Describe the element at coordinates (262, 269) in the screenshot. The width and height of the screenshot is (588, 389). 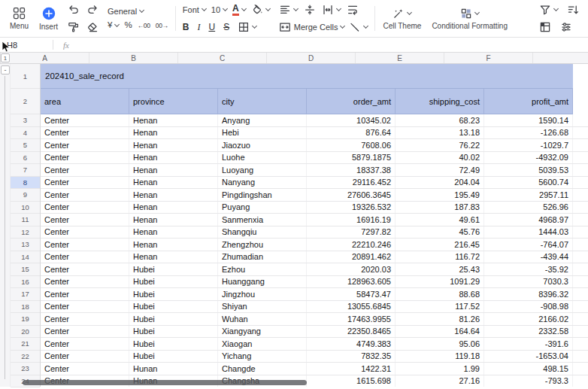
I see `cell: Ezhou` at that location.